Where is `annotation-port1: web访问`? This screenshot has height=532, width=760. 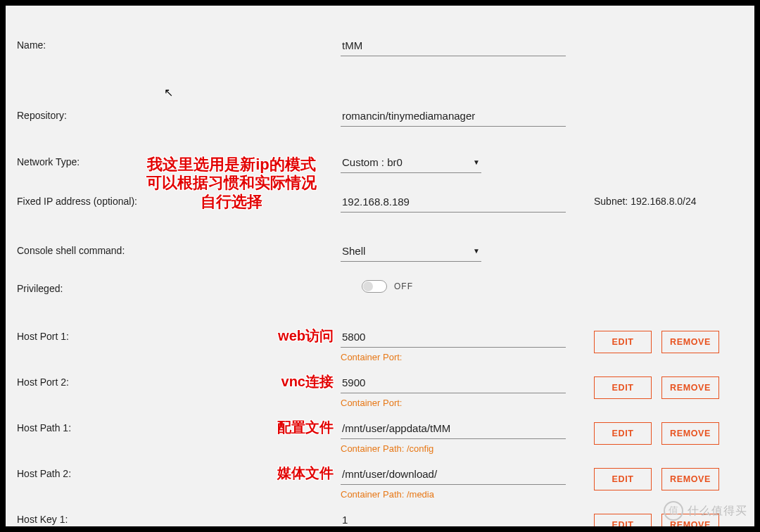
annotation-port1: web访问 is located at coordinates (305, 336).